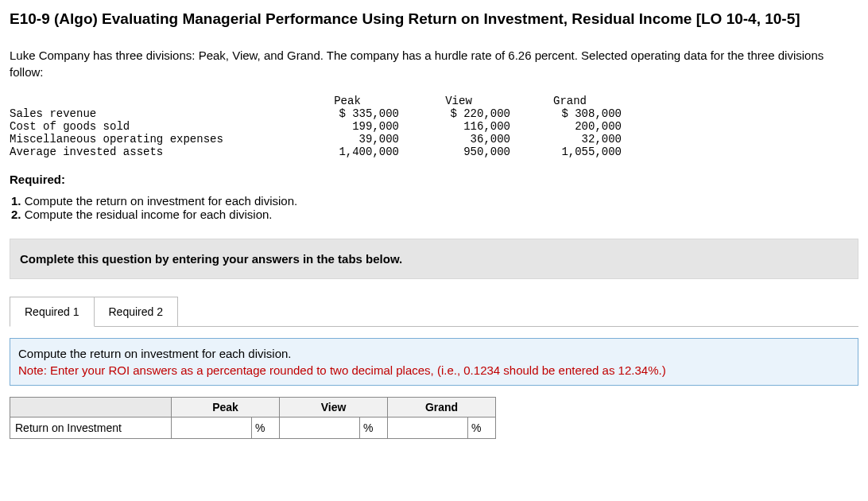  What do you see at coordinates (91, 428) in the screenshot?
I see `answer-row-label: Return on Investment` at bounding box center [91, 428].